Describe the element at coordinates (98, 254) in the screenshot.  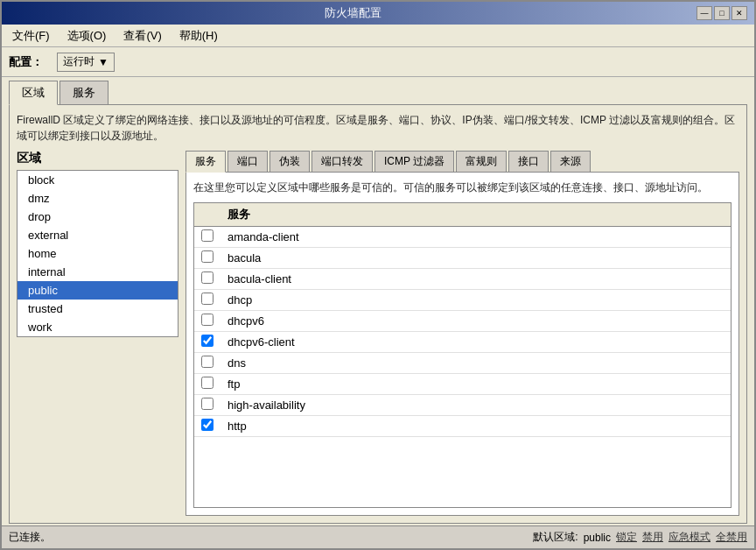
I see `zone-item-home: home` at that location.